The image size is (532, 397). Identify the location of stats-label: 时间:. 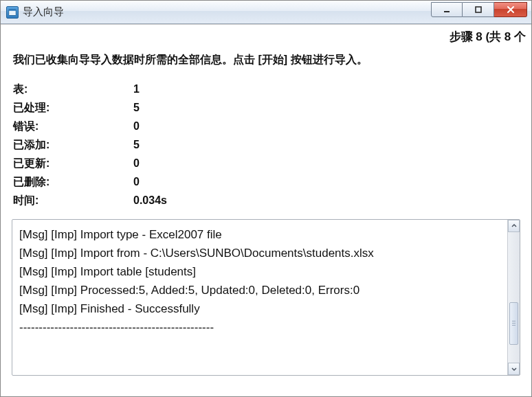
(73, 201).